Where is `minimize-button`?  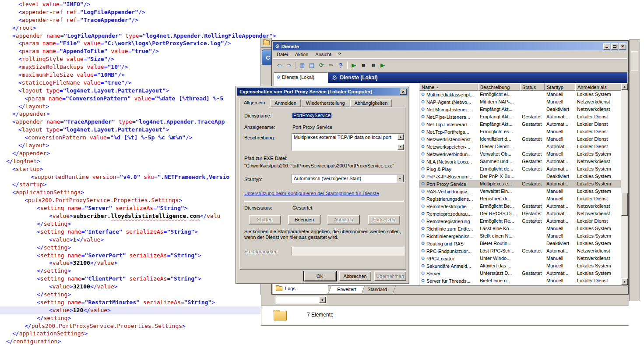 minimize-button is located at coordinates (607, 46).